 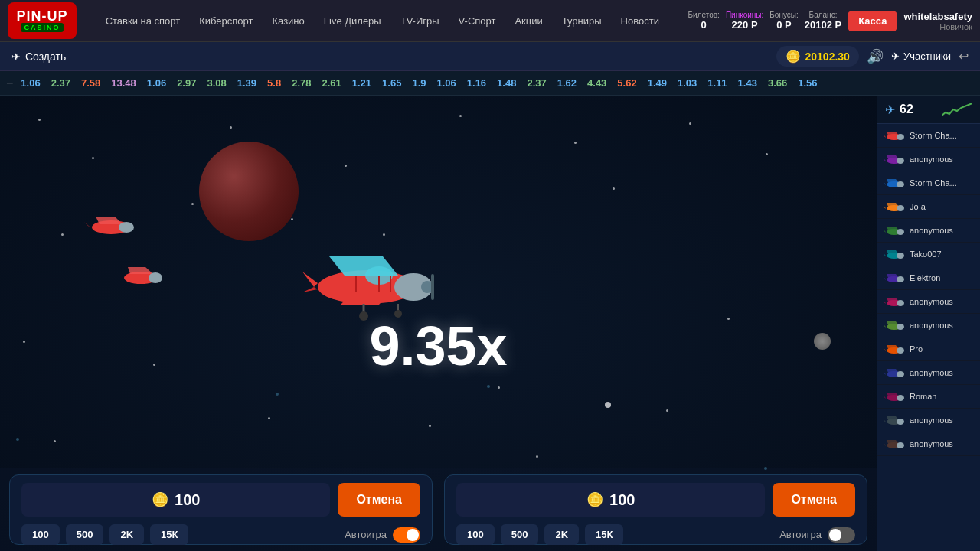 I want to click on bet-amount-box-2: 🪙100, so click(x=611, y=500).